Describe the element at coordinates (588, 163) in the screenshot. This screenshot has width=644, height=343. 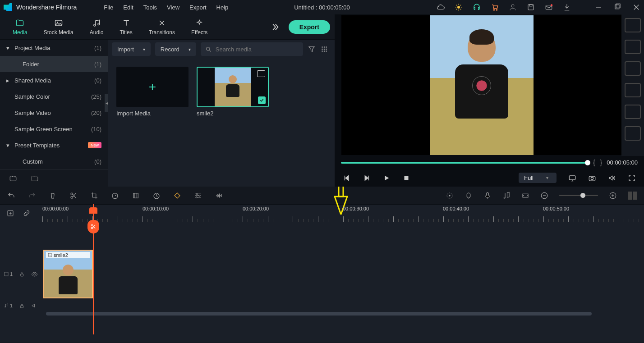
I see `scrub-handle` at that location.